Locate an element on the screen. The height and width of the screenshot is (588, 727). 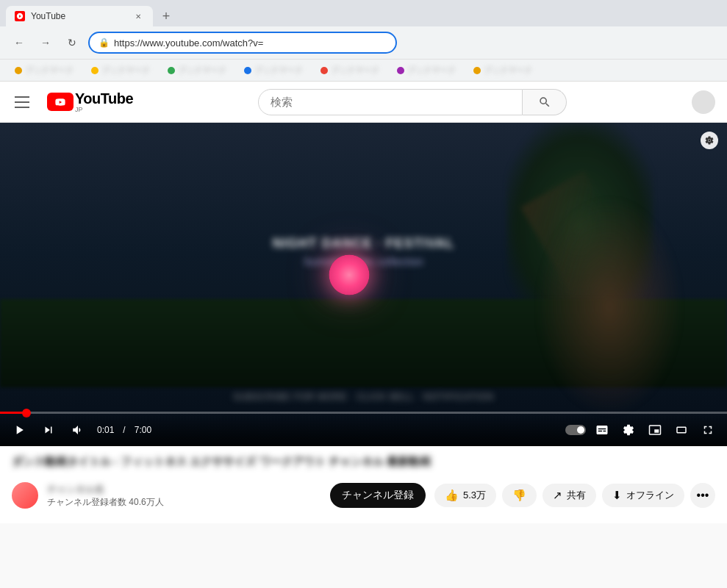
share-icon: ↗ is located at coordinates (557, 495).